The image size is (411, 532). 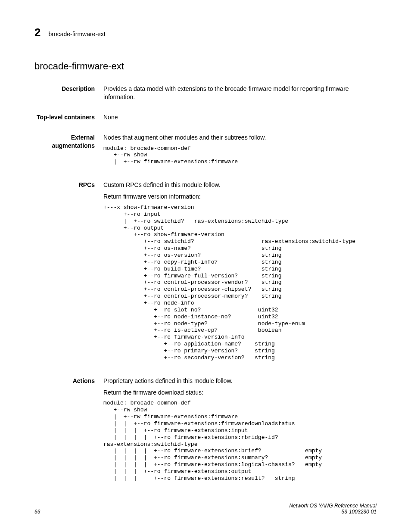 I want to click on section-title: brocade-firmware-ext, so click(x=206, y=66).